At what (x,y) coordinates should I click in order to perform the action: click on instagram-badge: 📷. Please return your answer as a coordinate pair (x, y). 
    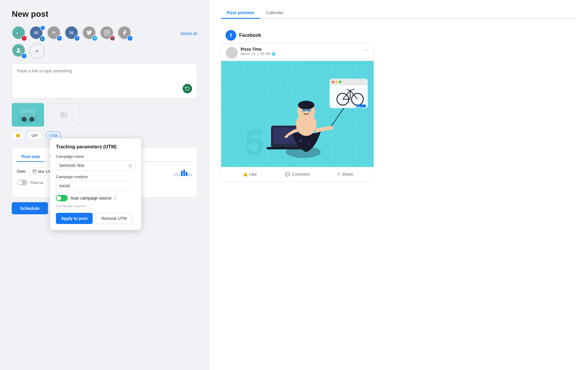
    Looking at the image, I should click on (112, 38).